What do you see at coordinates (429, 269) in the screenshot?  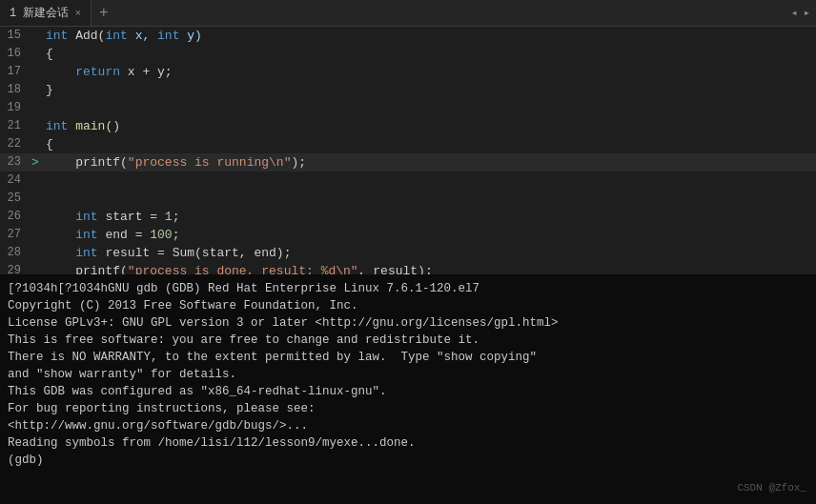 I see `line-code: printf("process is done, result: %d\n", …` at bounding box center [429, 269].